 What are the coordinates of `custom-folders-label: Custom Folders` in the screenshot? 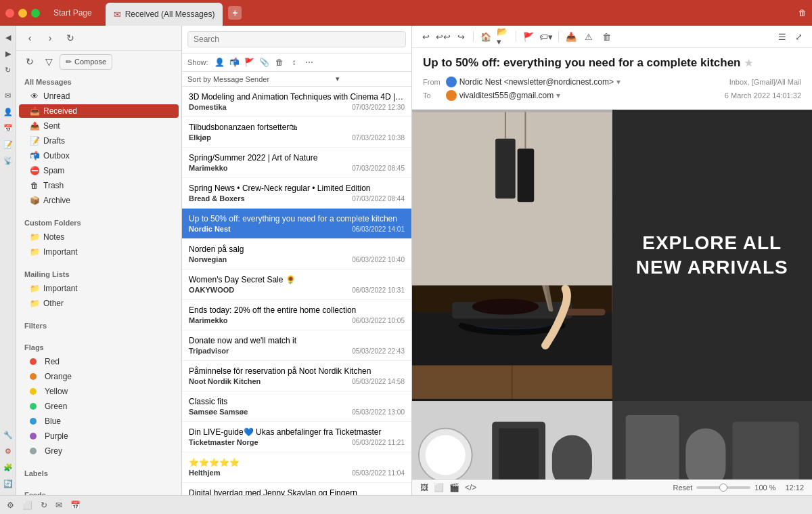 It's located at (99, 221).